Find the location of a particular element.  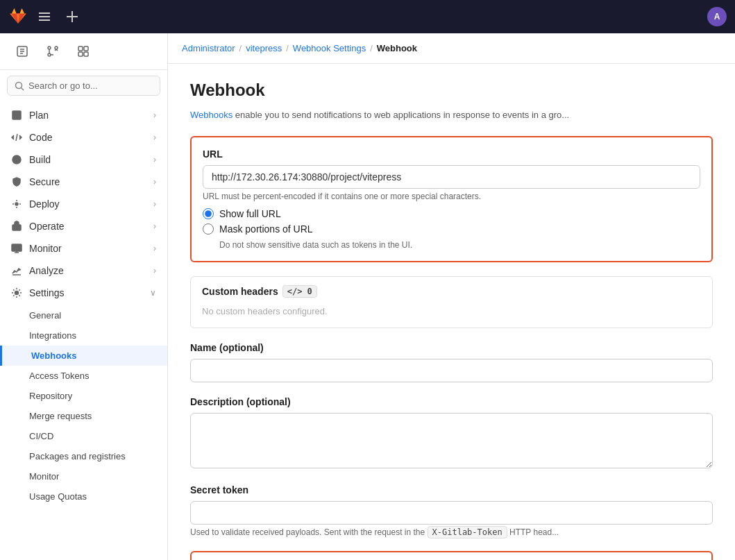

custom-headers-count: </> 0 is located at coordinates (300, 291).